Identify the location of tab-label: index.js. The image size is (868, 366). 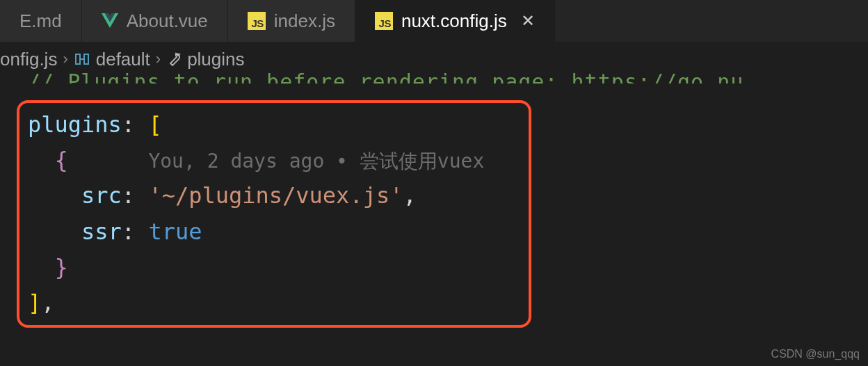
(305, 21).